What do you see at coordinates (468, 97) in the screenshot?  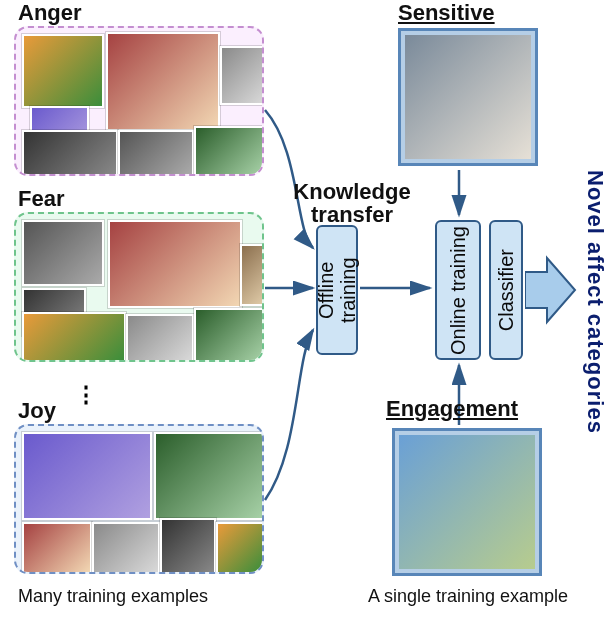 I see `single-photo-sensitive` at bounding box center [468, 97].